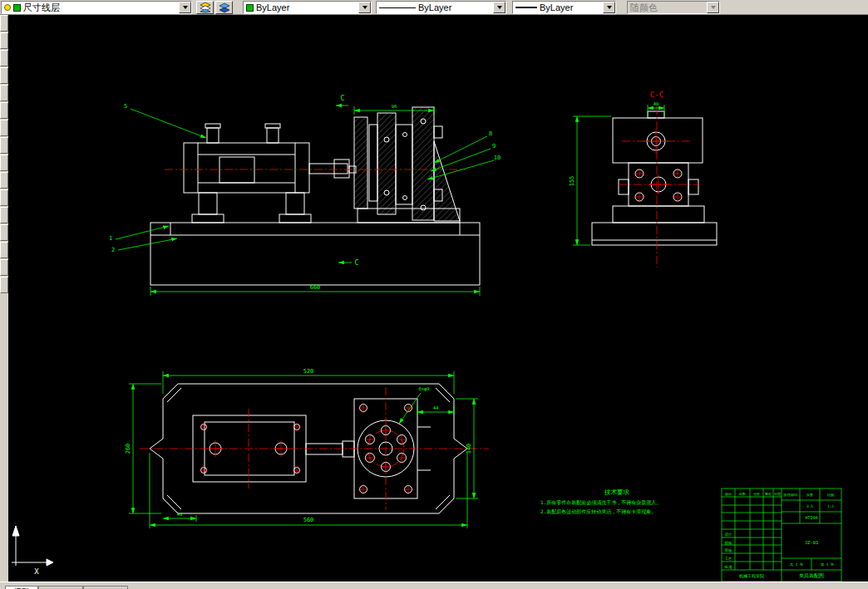 The width and height of the screenshot is (868, 589). I want to click on section-mark-top: C, so click(343, 98).